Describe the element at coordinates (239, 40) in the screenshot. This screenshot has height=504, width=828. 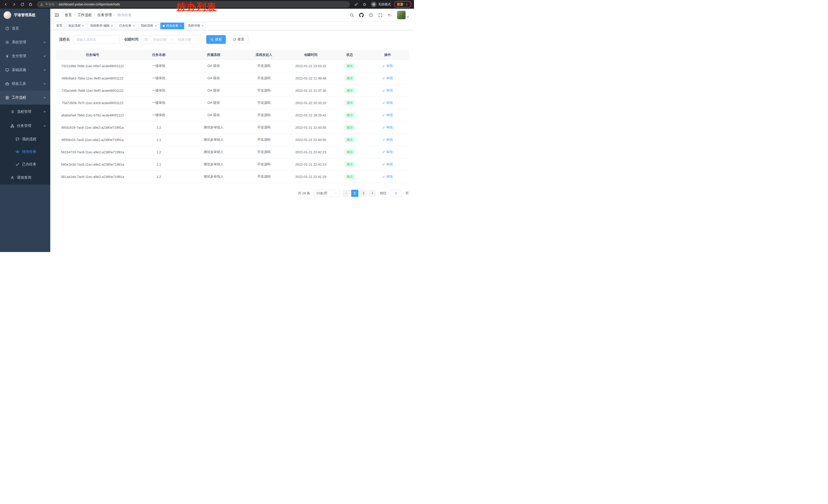
I see `reset-button: 重置` at that location.